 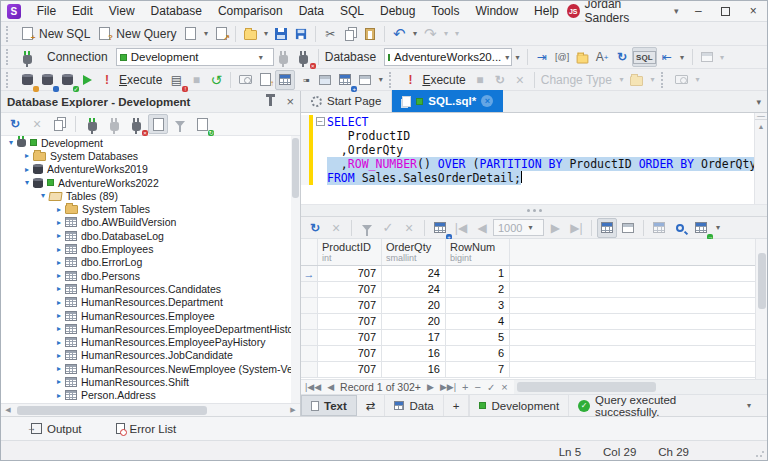 What do you see at coordinates (150, 382) in the screenshot?
I see `tree-item: ▸HumanResources.Shift` at bounding box center [150, 382].